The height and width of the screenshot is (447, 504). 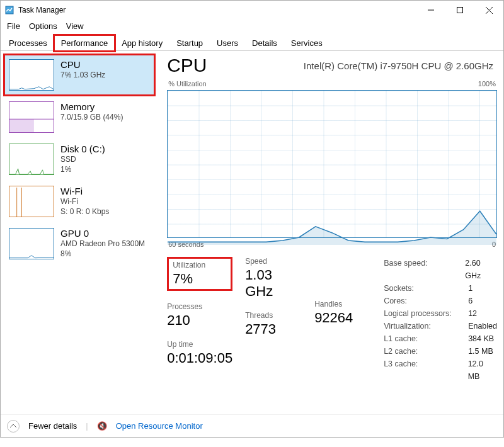 I want to click on sidebar-item-memory: Memory 7.0/15.9 GB (44%), so click(x=79, y=117).